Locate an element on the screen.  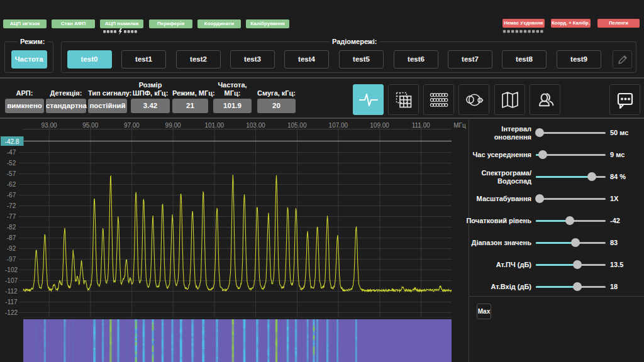
svg-text: -42.8 is located at coordinates (13, 142).